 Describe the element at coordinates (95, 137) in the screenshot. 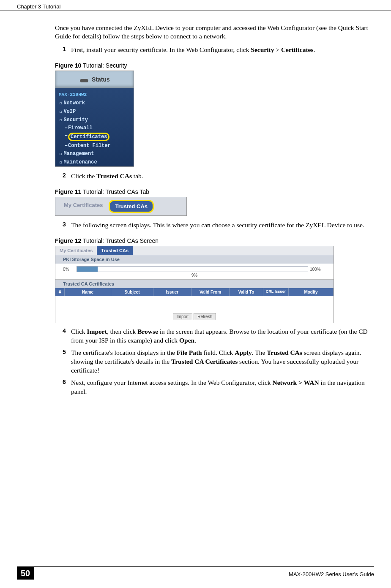

I see `nav-certificates: Certificates` at that location.